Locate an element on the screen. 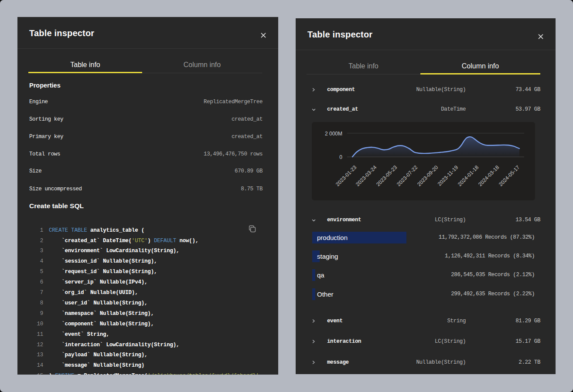 This screenshot has height=392, width=573. svg-text: 0 is located at coordinates (341, 157).